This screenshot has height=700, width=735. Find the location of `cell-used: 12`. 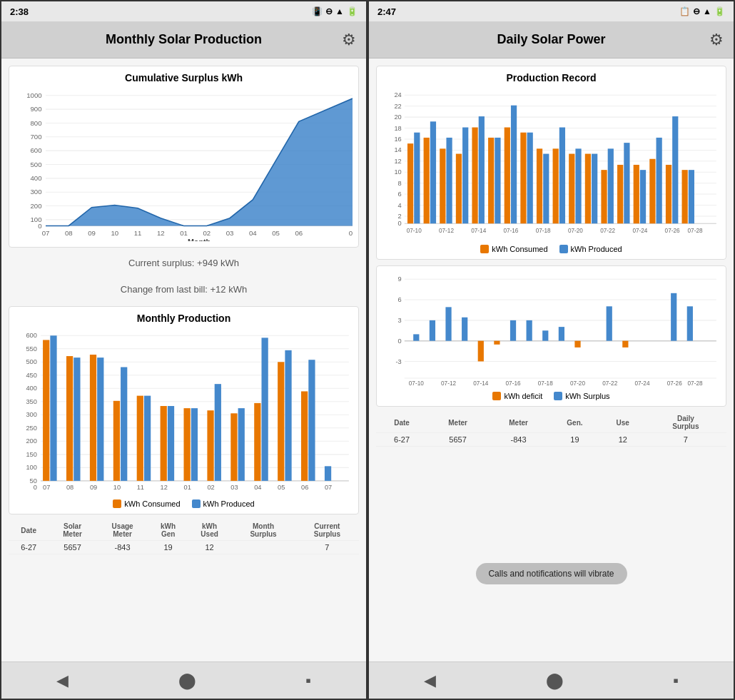

cell-used: 12 is located at coordinates (210, 548).